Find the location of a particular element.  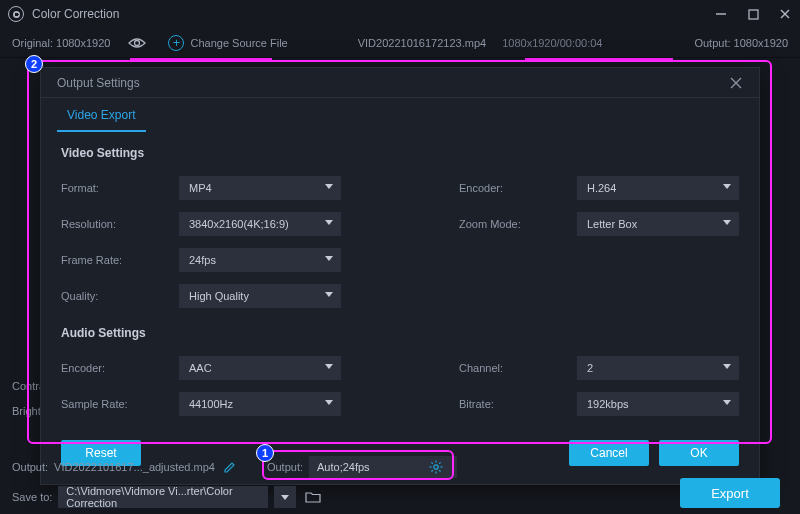

zoom-mode-value: Letter Box is located at coordinates (612, 224).